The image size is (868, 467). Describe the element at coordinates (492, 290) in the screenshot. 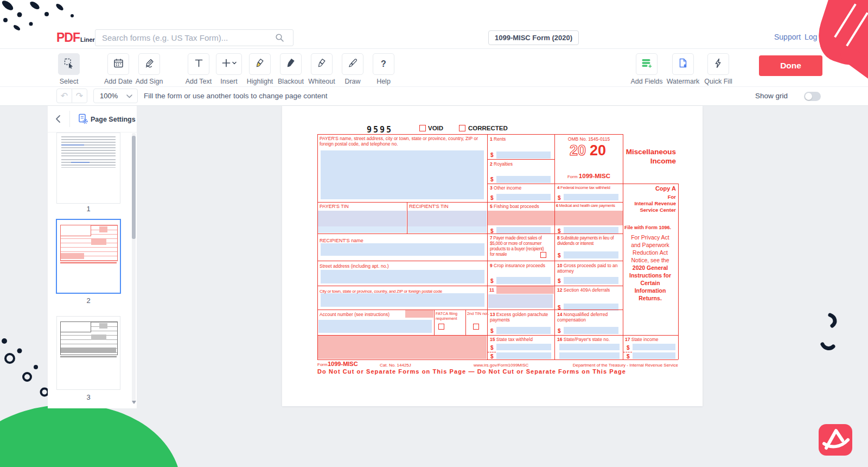

I see `box11-label: 11` at that location.